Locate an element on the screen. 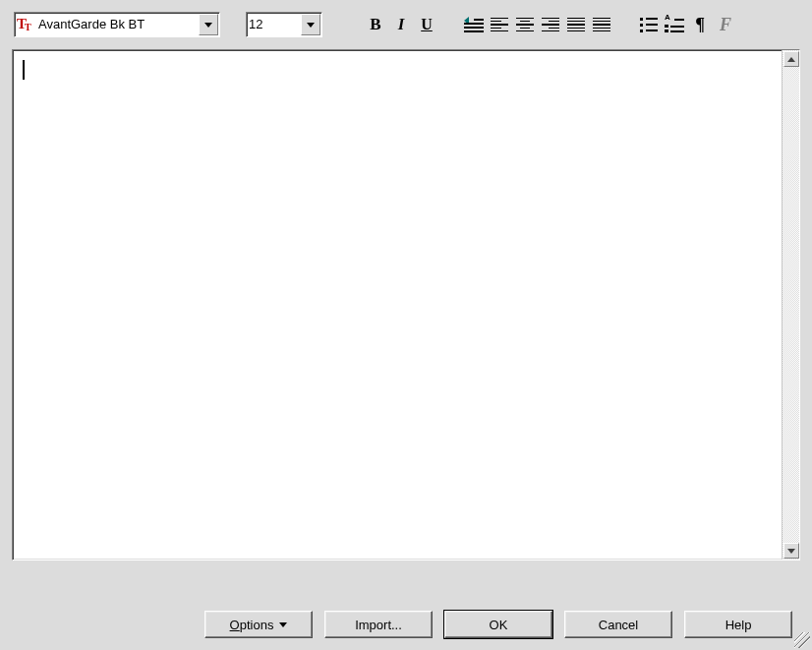 Image resolution: width=812 pixels, height=650 pixels. formatting-toolbar: TT AvantGarde Bk BT 12 B I U is located at coordinates (406, 22).